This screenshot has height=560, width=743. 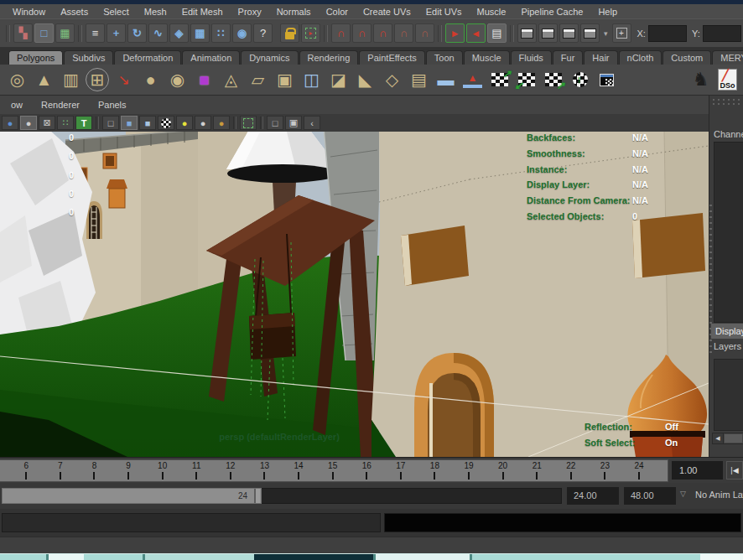 What do you see at coordinates (132, 496) in the screenshot?
I see `range-slider-bar: 24` at bounding box center [132, 496].